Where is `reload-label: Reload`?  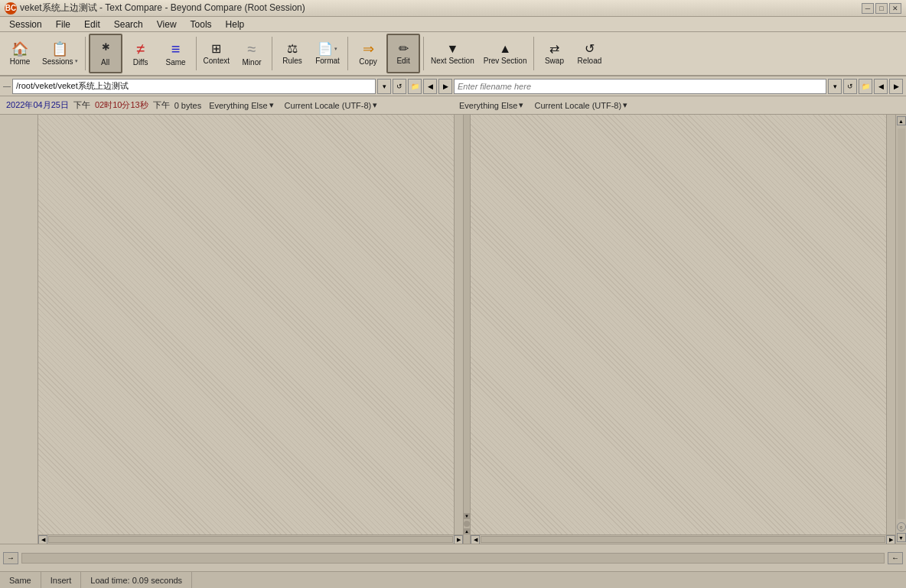
reload-label: Reload is located at coordinates (590, 61).